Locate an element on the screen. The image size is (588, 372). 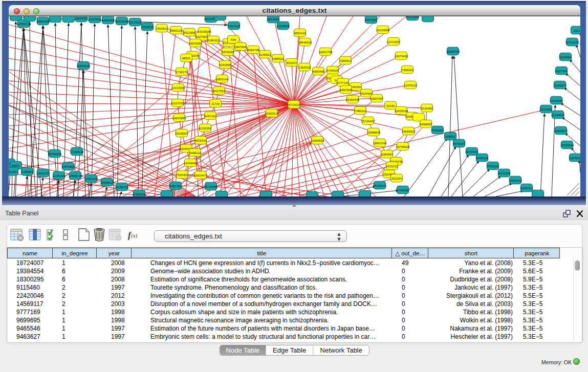
svg-text: 19756928 is located at coordinates (403, 147).